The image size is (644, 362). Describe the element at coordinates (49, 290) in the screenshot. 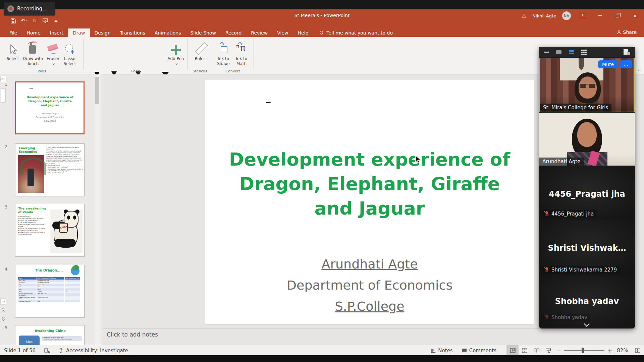

I see `gdp-table: YearGDP Per Capita(PPP) billionsGDP grow…` at that location.